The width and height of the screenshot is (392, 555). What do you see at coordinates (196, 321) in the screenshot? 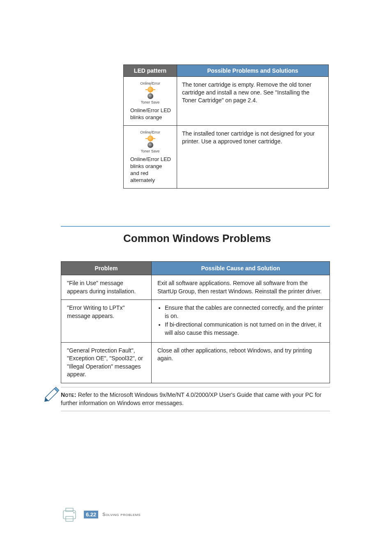
I see `table-row: "Error Writing to LPTx" message appears.…` at bounding box center [196, 321].